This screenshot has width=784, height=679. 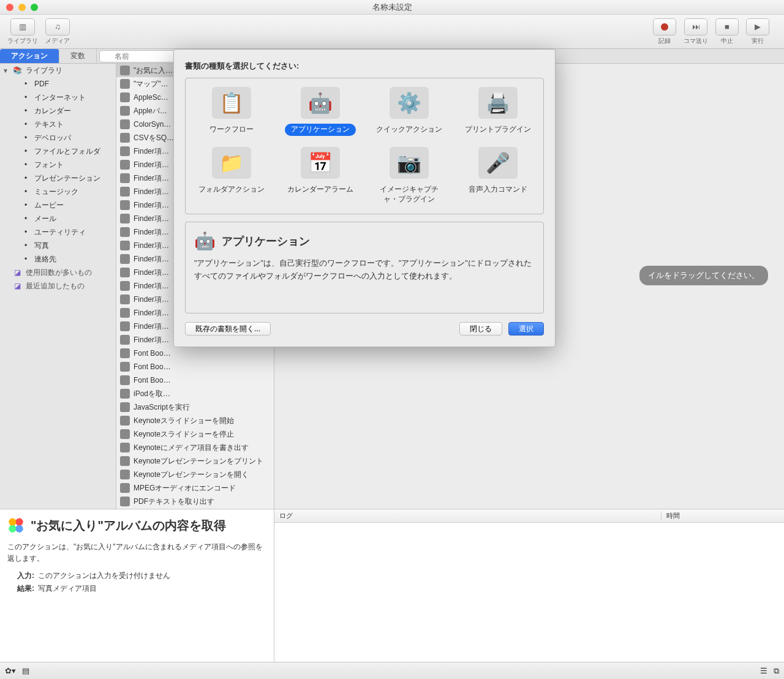 What do you see at coordinates (26, 671) in the screenshot?
I see `results-icon: ▤` at bounding box center [26, 671].